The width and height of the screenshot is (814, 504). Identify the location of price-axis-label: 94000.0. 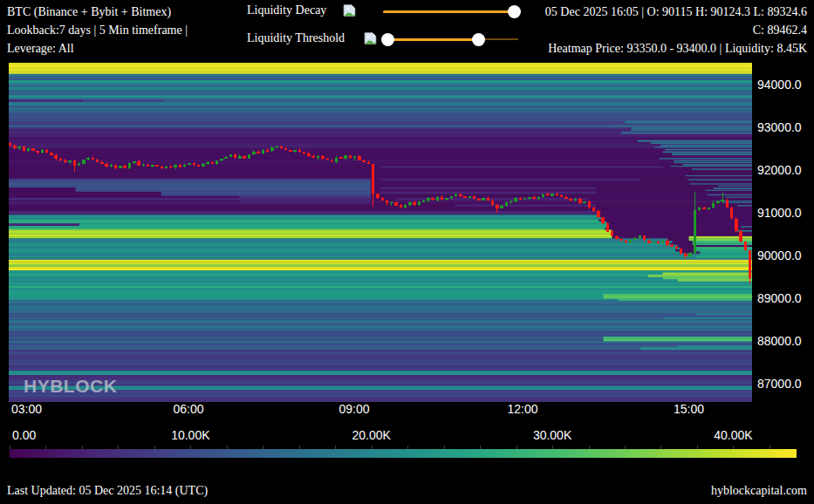
(780, 85).